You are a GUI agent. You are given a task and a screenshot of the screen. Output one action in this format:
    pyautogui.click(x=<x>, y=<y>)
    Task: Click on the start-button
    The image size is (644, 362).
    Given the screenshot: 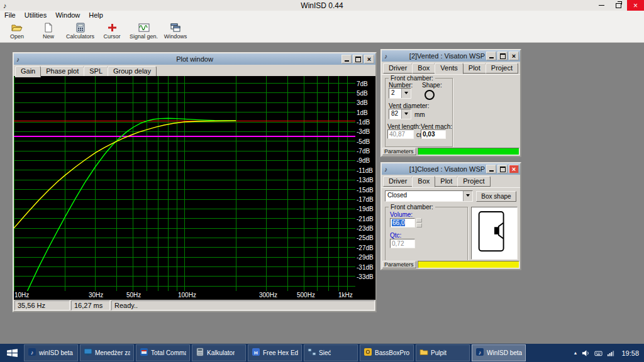 What is the action you would take?
    pyautogui.click(x=12, y=353)
    